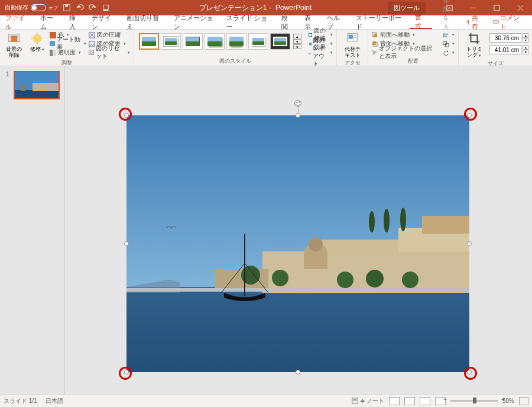 Image resolution: width=532 pixels, height=407 pixels. What do you see at coordinates (126, 115) in the screenshot?
I see `resize-handle-tl` at bounding box center [126, 115].